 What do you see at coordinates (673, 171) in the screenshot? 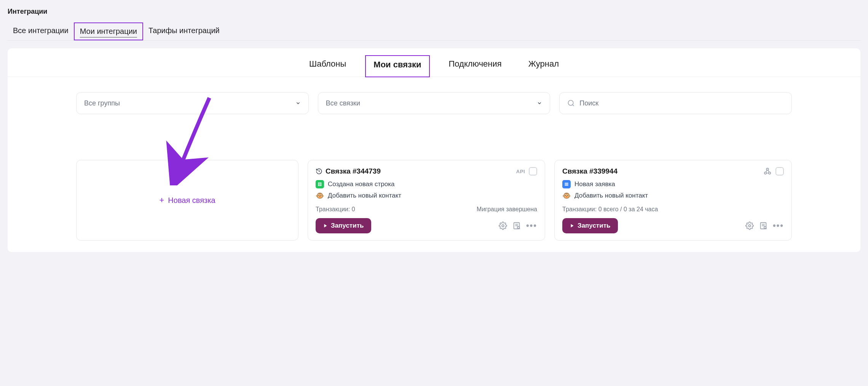
I see `card-header: Связка #339944` at bounding box center [673, 171].